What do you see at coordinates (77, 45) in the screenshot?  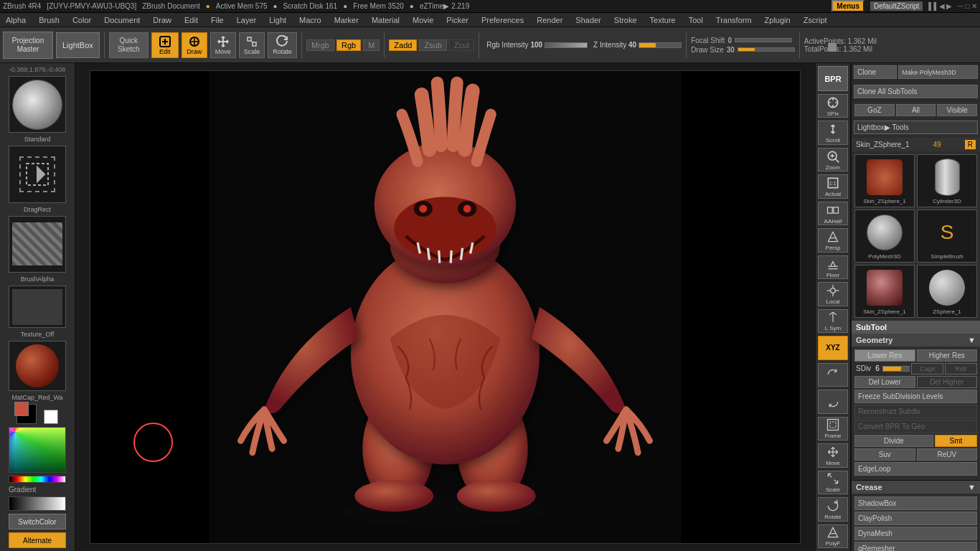 I see `lightbox-button: LightBox` at bounding box center [77, 45].